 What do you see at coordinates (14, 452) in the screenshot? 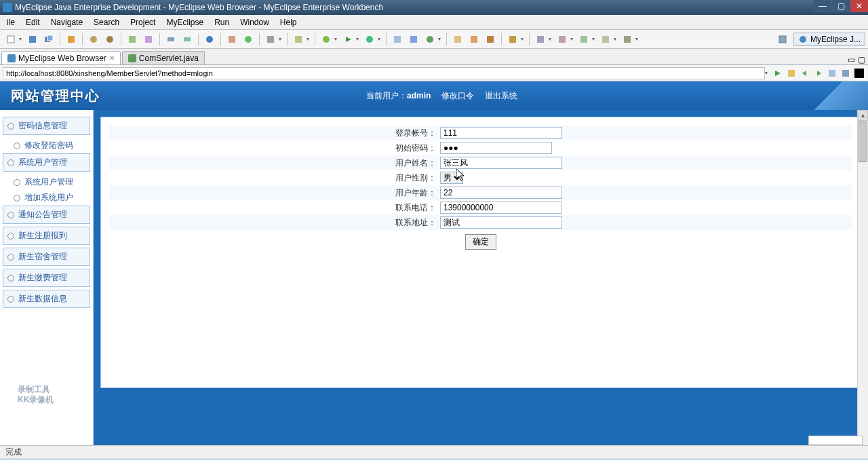
I see `status-text: 完成` at bounding box center [14, 452].